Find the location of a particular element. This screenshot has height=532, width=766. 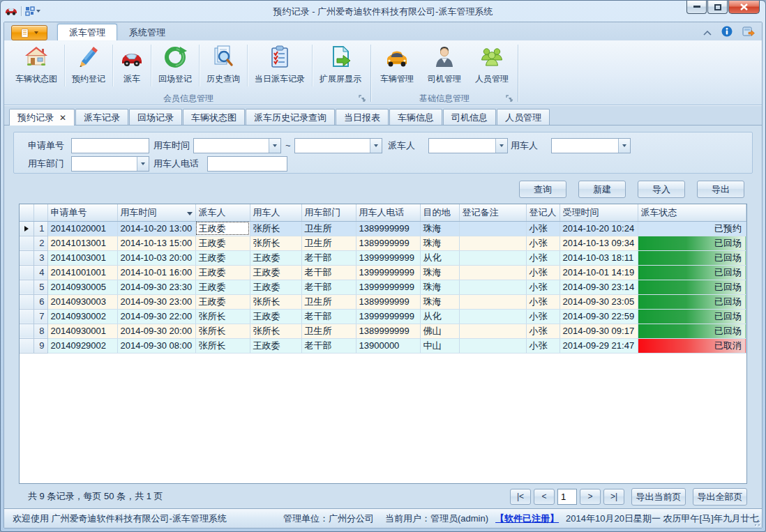

export-all-pages-button: 导出全部页 is located at coordinates (720, 496).